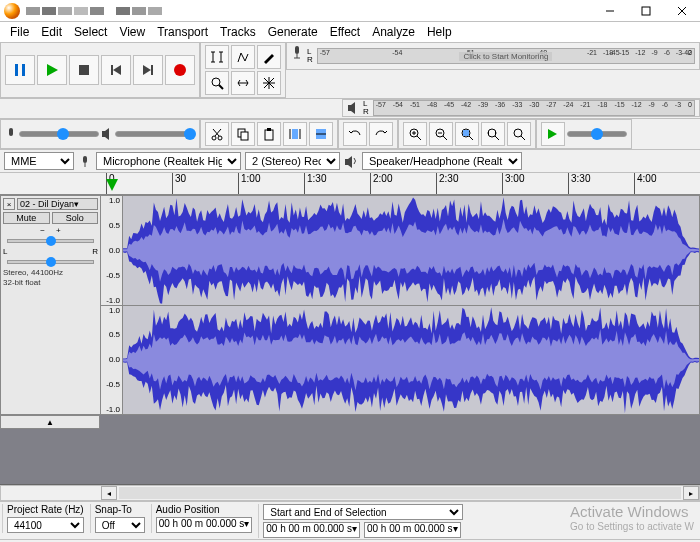  I want to click on cut-button, so click(217, 134).